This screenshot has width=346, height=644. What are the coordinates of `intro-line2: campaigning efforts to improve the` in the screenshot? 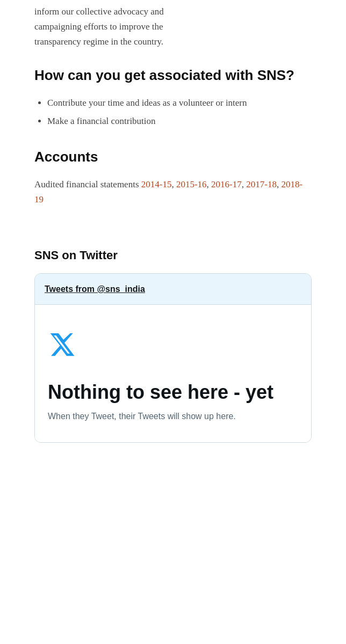 It's located at (99, 27).